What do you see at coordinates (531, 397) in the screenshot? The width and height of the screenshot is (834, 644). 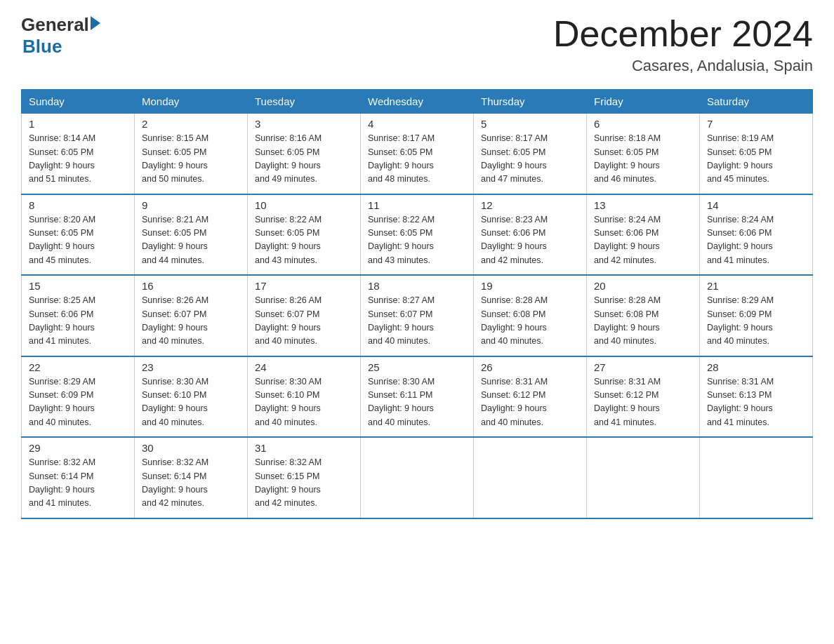 I see `calendar-day-cell: 26 Sunrise: 8:31 AM Sunset: 6:12 PM Dayl…` at bounding box center [531, 397].